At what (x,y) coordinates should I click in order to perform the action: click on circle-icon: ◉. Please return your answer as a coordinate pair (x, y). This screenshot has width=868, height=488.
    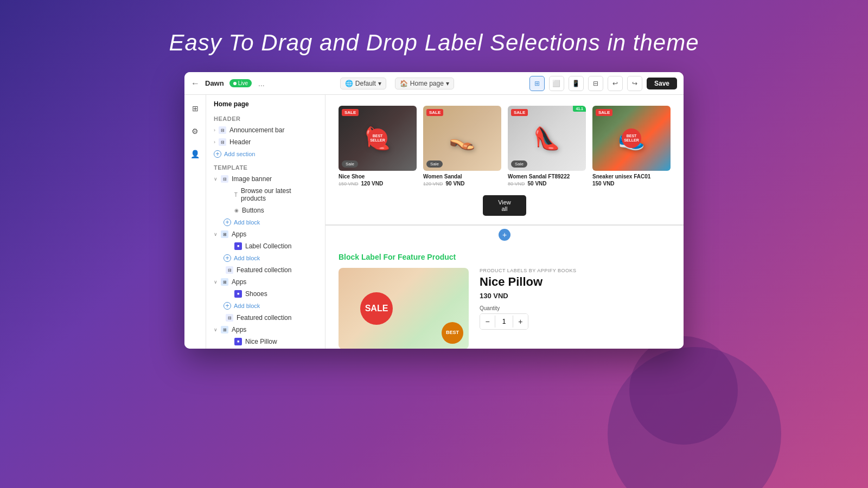
    Looking at the image, I should click on (237, 210).